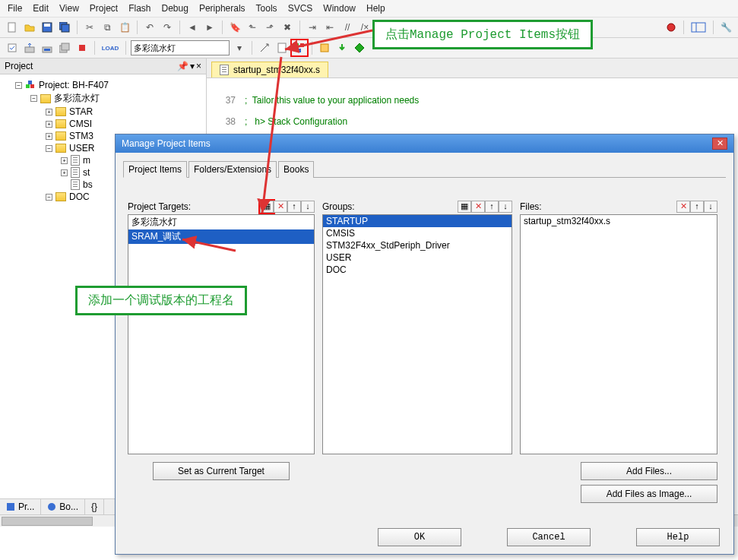 Image resolution: width=738 pixels, height=560 pixels. Describe the element at coordinates (239, 48) in the screenshot. I see `target-dd-arrow-icon: ▾` at that location.